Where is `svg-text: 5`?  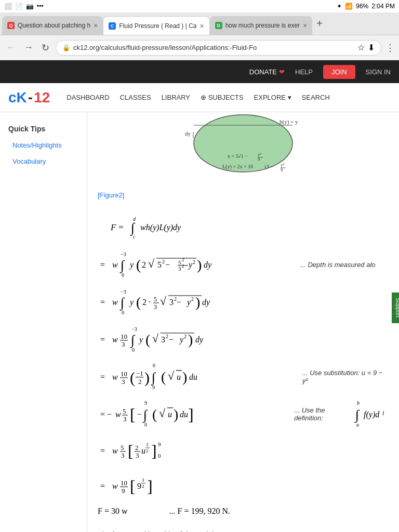
svg-text: 5 is located at coordinates (180, 262).